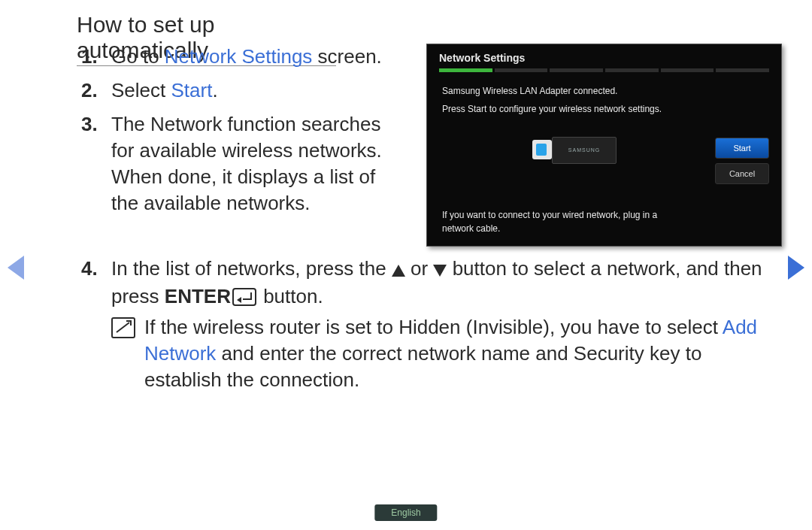 Image resolution: width=812 pixels, height=530 pixels. I want to click on step-2: 2. Select Start., so click(243, 90).